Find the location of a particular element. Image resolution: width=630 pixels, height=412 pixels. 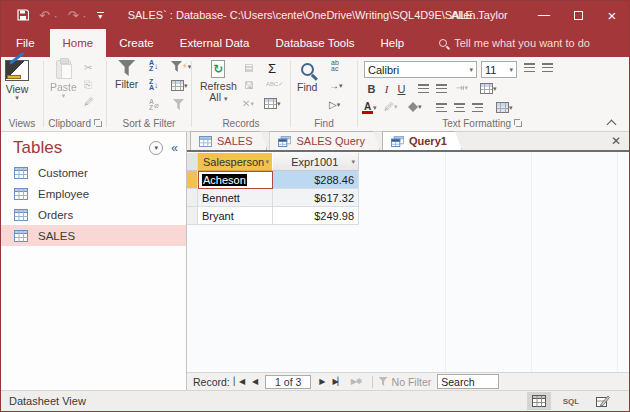

tell-me-search: Tell me what you want to do is located at coordinates (514, 43).